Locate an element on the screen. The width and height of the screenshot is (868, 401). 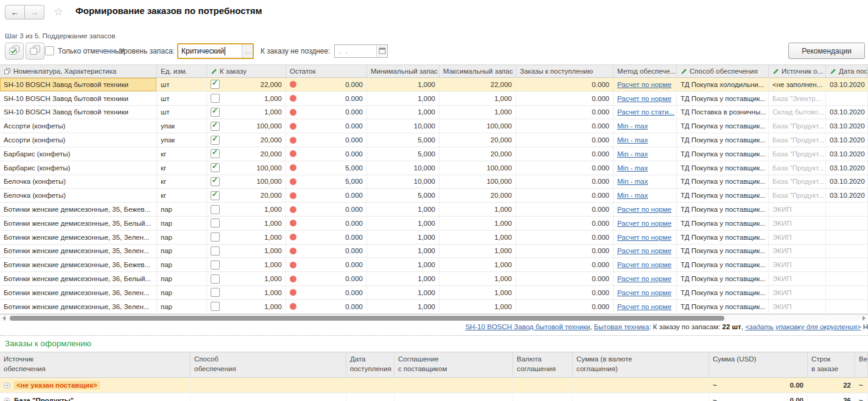
unit-cell: упак is located at coordinates (182, 140).